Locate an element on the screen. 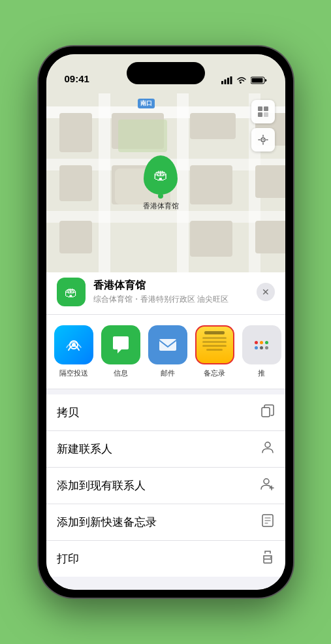 The height and width of the screenshot is (644, 331). venue-subtitle: 综合体育馆・香港特别行政区 油尖旺区 is located at coordinates (175, 299).